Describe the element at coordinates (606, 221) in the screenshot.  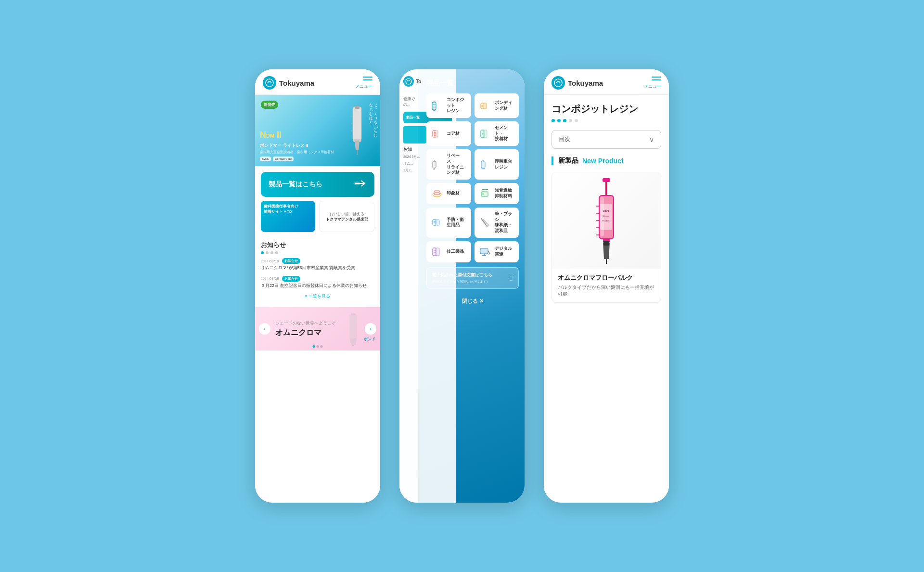
I see `pink-syringe-svg: Omni Chroma Flow Bulk` at that location.